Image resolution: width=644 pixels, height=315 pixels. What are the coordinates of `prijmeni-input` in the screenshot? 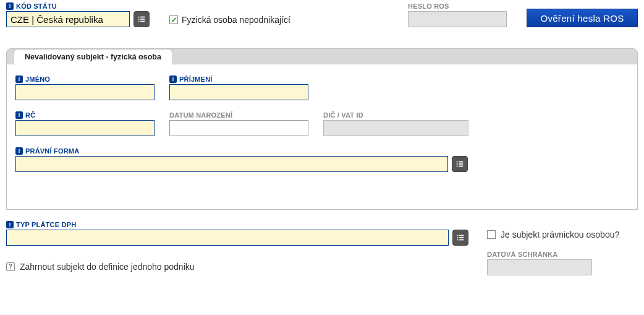 It's located at (239, 92).